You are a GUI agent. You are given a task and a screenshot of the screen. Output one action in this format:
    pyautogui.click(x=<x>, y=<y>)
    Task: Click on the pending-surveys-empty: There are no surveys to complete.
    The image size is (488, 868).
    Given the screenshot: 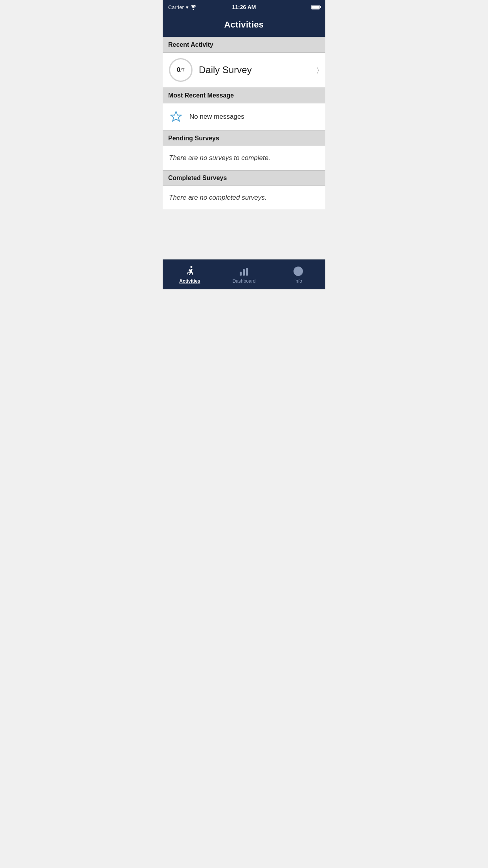 What is the action you would take?
    pyautogui.click(x=244, y=158)
    